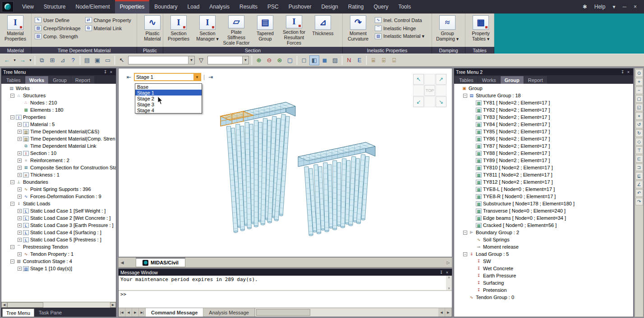 This screenshot has height=318, width=644. What do you see at coordinates (229, 313) in the screenshot?
I see `message-tab-analysis-message: Analysis Message` at bounding box center [229, 313].